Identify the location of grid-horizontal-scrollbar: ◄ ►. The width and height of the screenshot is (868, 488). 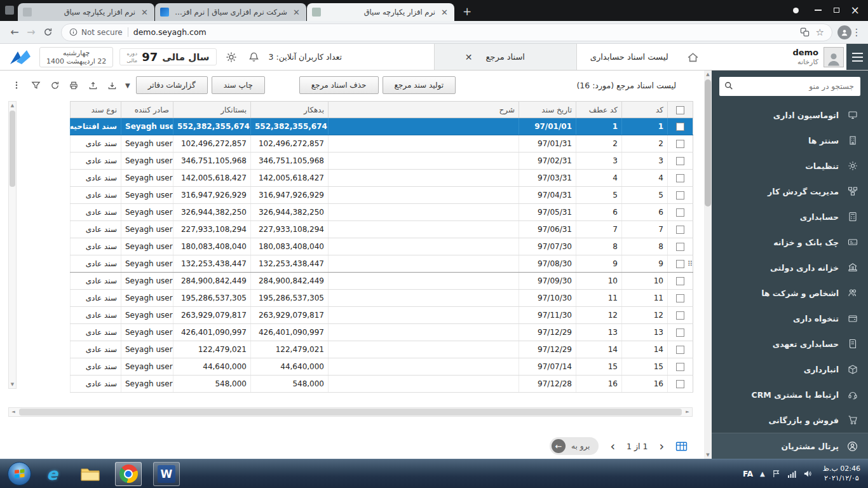
(351, 412).